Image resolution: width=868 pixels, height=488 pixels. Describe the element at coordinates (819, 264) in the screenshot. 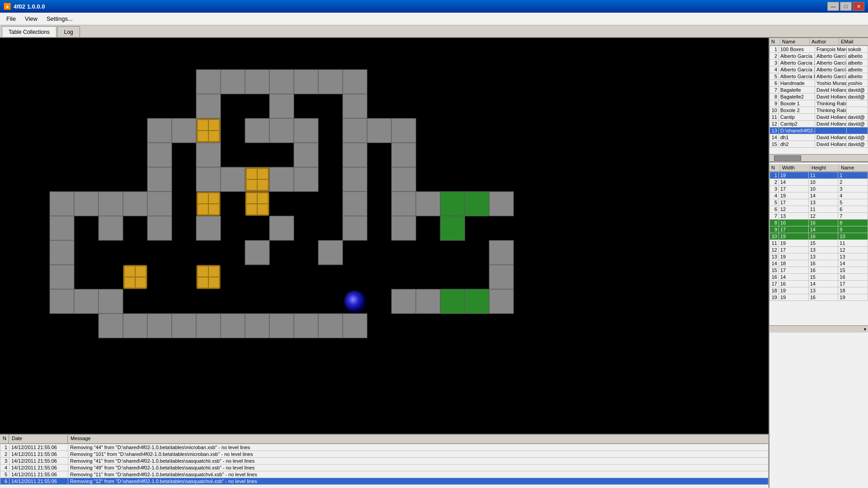

I see `level-row: 14 18 16 14` at that location.